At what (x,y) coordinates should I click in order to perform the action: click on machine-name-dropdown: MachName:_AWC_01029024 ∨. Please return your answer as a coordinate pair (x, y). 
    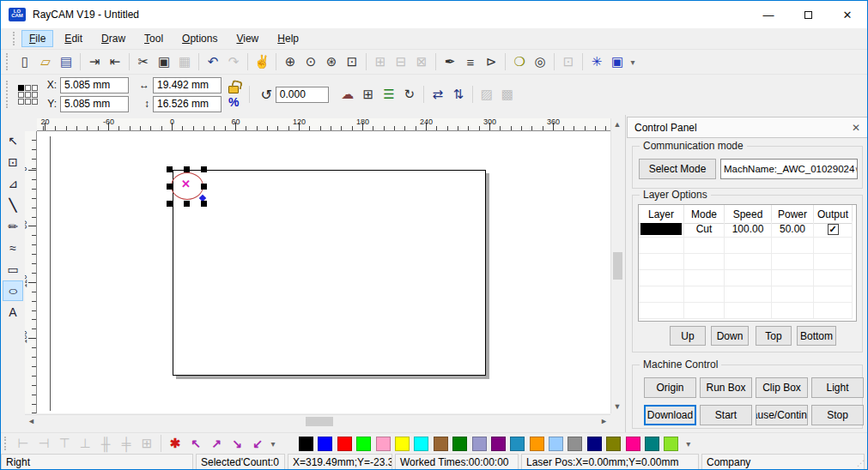
    Looking at the image, I should click on (789, 169).